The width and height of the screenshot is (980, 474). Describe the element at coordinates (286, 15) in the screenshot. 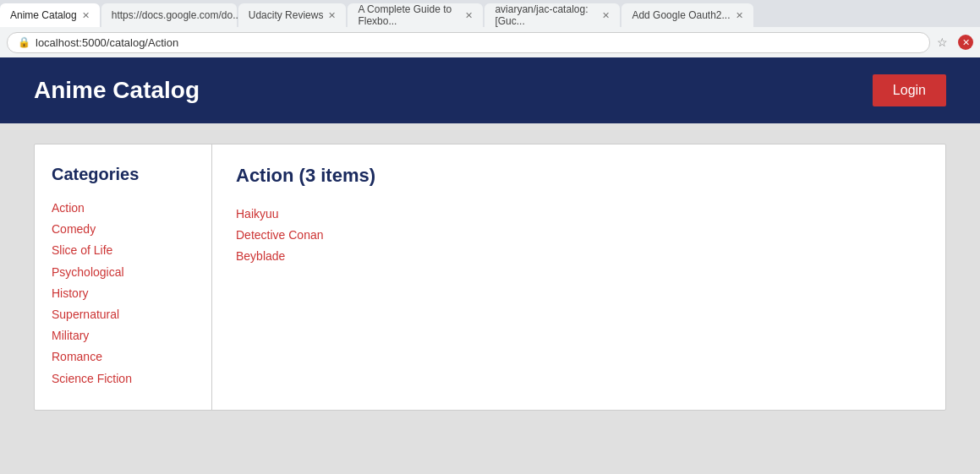

I see `tab-3-label: Udacity Reviews` at that location.